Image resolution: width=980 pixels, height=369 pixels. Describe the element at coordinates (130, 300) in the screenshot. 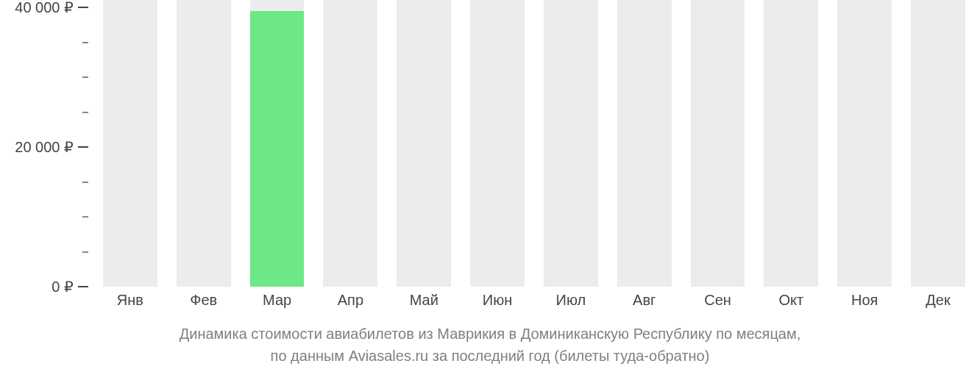

I see `x-label-jan: Янв` at that location.